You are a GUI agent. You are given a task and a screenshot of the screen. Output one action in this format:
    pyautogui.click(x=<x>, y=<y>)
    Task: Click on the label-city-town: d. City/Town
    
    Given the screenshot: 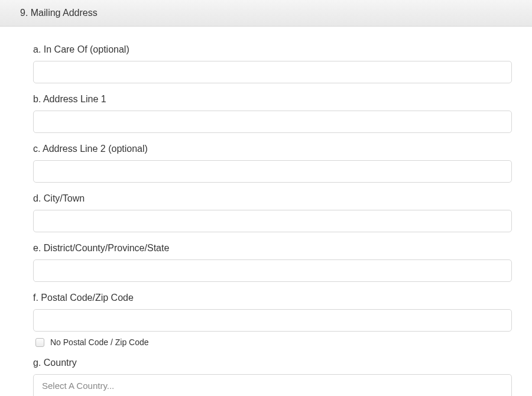 What is the action you would take?
    pyautogui.click(x=273, y=199)
    